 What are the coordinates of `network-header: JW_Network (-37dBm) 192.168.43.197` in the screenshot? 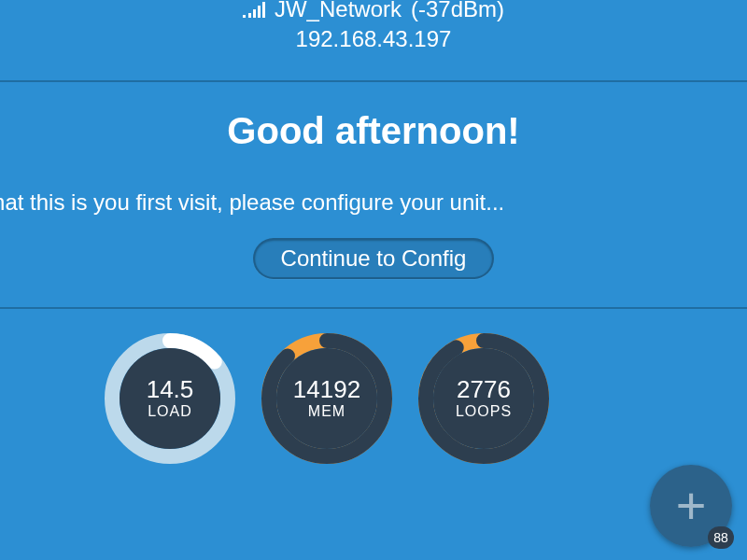 It's located at (374, 40).